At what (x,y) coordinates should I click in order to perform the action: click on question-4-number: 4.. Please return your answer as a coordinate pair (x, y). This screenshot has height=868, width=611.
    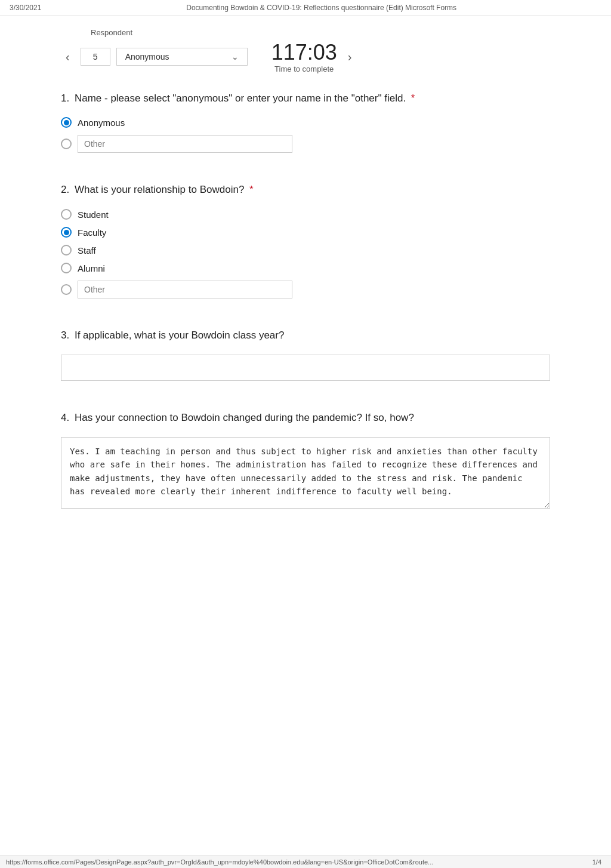
    Looking at the image, I should click on (65, 418).